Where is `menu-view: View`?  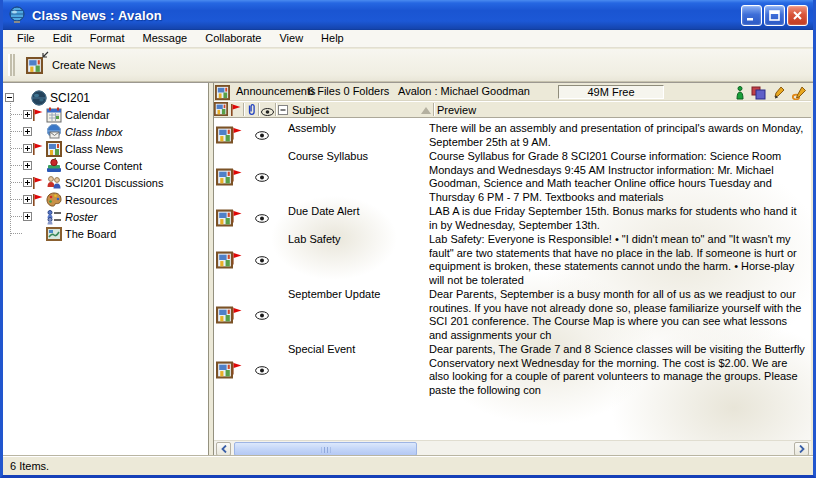 menu-view: View is located at coordinates (291, 38).